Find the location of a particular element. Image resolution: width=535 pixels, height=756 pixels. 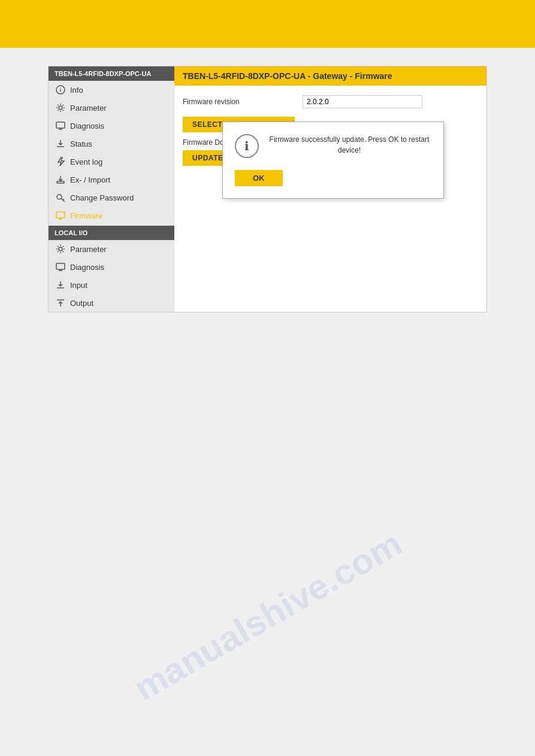

sidebar-item-firmware: Firmware is located at coordinates (111, 215).